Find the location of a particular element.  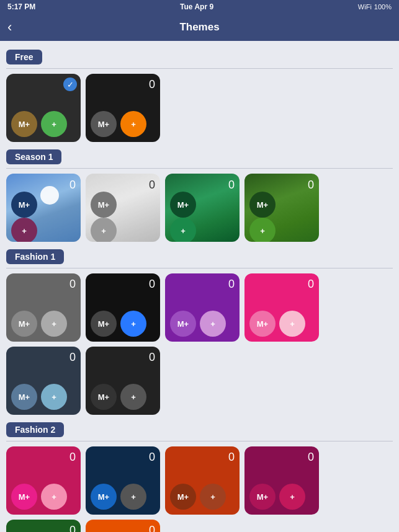

battery-icon: 100% is located at coordinates (383, 7).